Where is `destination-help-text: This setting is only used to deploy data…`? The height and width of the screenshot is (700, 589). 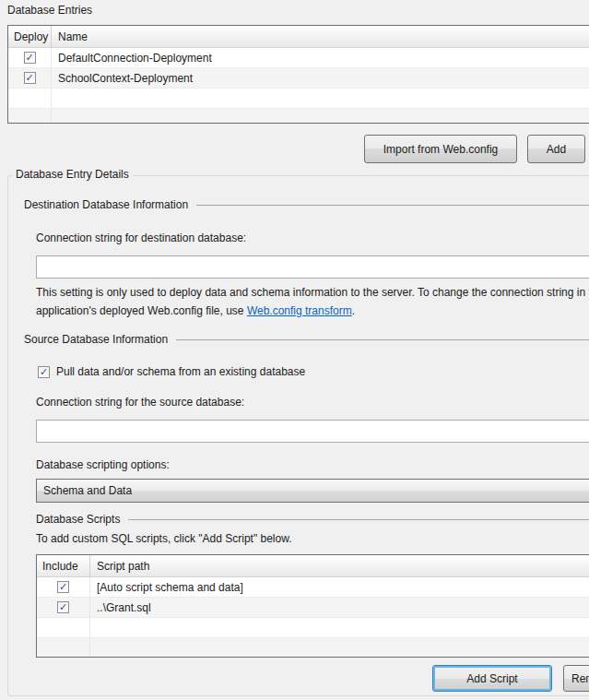 destination-help-text: This setting is only used to deploy data… is located at coordinates (312, 302).